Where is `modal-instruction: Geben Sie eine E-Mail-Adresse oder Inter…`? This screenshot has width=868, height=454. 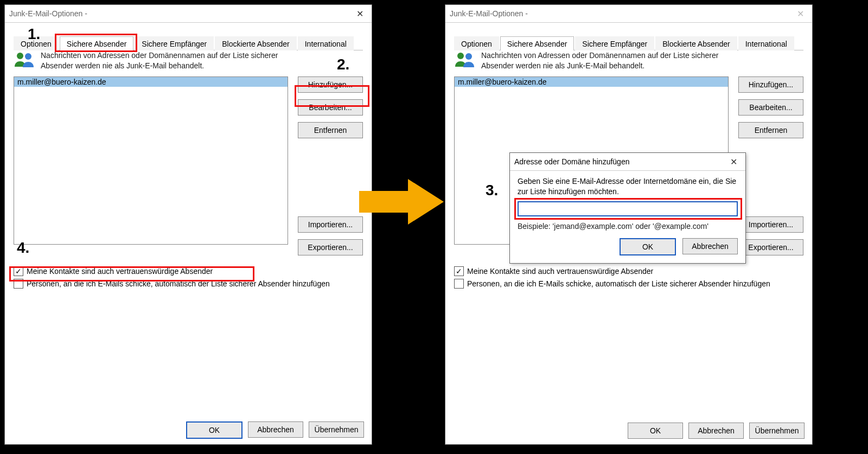
modal-instruction: Geben Sie eine E-Mail-Adresse oder Inter… is located at coordinates (628, 187).